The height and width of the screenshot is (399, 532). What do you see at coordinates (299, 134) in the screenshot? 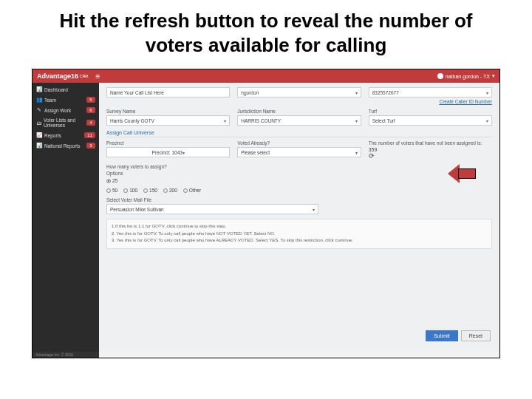
I see `assign-universe-title: Assign Call Universe` at bounding box center [299, 134].